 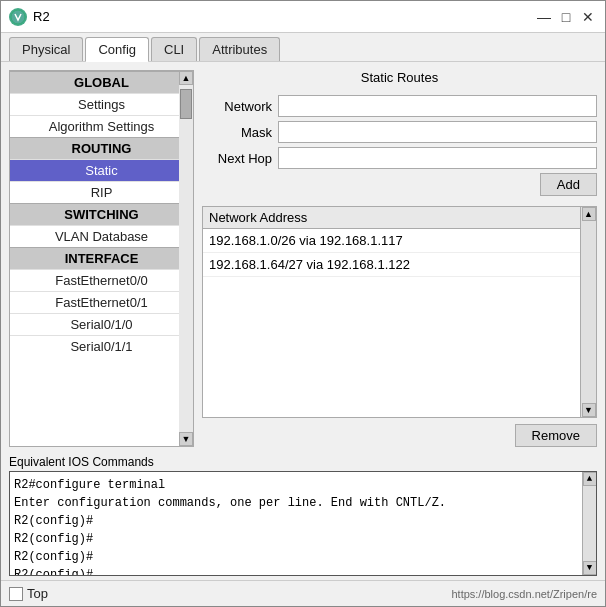 I want to click on tab-physical: Physical, so click(x=46, y=49).